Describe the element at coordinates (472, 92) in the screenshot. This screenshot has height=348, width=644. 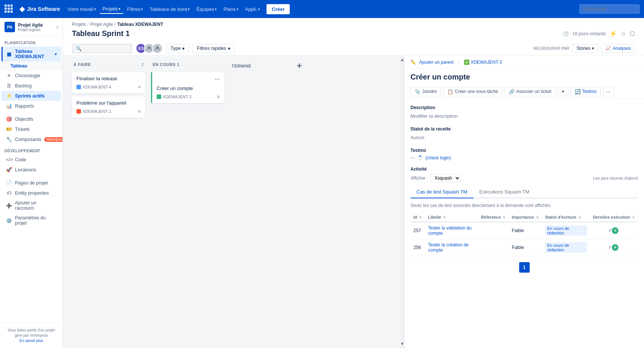
I see `create-subtask-button: 📋 Créer une sous-tâche` at that location.